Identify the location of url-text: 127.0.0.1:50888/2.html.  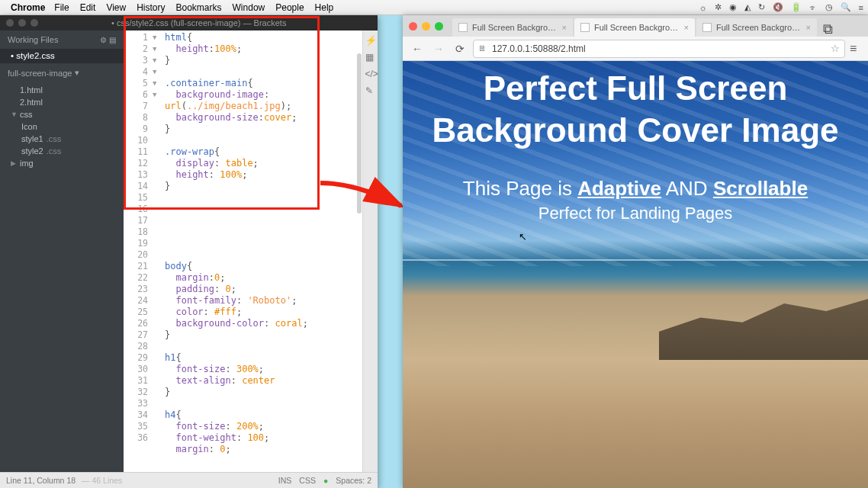
(659, 49).